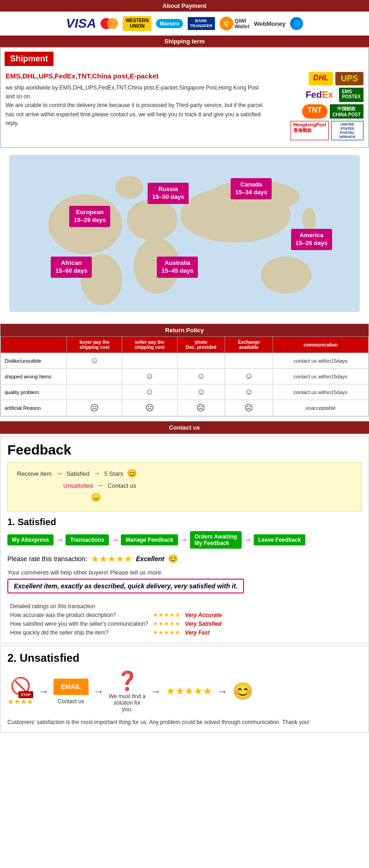 The height and width of the screenshot is (868, 369). I want to click on visa-logo: VISA, so click(81, 24).